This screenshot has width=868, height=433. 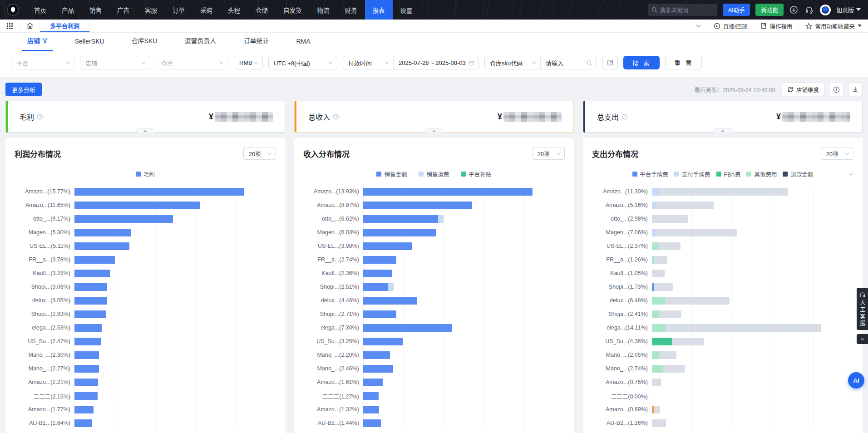 What do you see at coordinates (762, 174) in the screenshot?
I see `legend-item-其他费用: 其他费用` at bounding box center [762, 174].